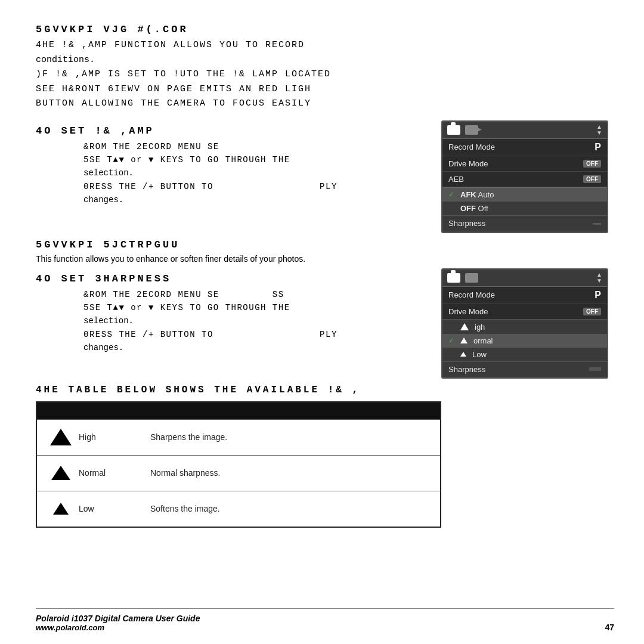 Image resolution: width=644 pixels, height=644 pixels. What do you see at coordinates (465, 327) in the screenshot?
I see `high-tri-icon` at bounding box center [465, 327].